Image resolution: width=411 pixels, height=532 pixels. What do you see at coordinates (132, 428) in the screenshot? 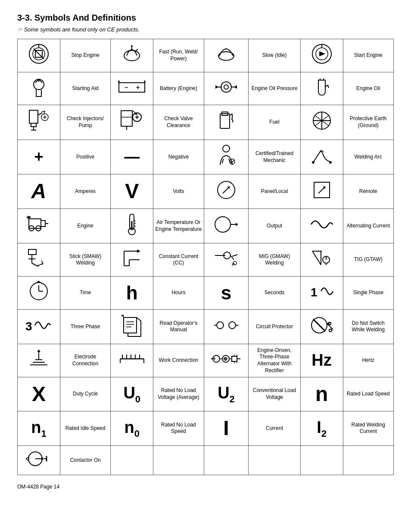
I see `symbol-rated-no-load-speed: n0` at bounding box center [132, 428].